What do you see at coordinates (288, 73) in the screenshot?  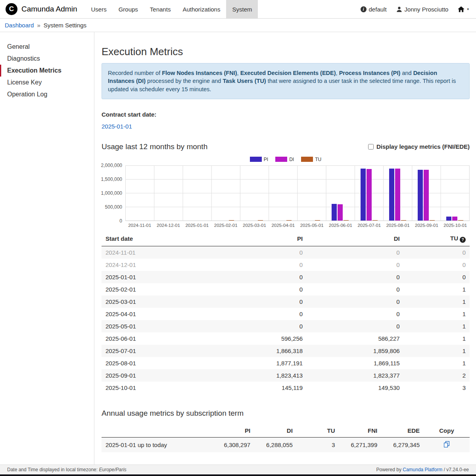 I see `info-metric-term: Executed Decision Elements (EDE)` at bounding box center [288, 73].